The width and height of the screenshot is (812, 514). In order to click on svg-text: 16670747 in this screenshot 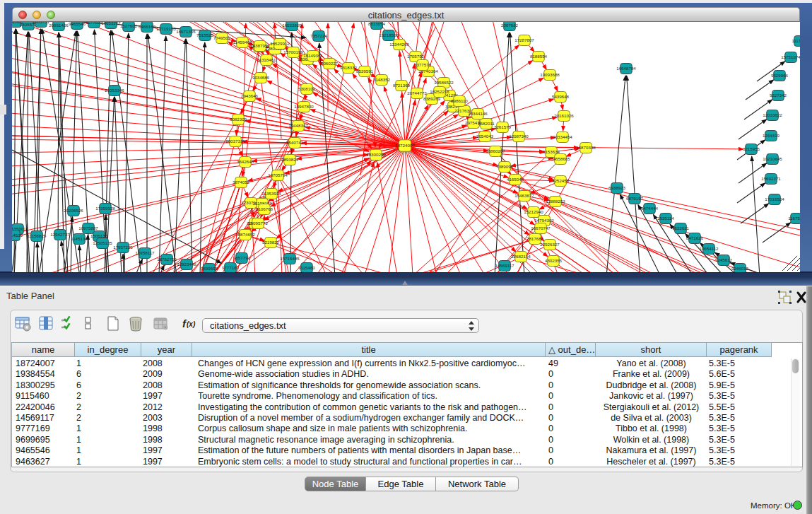, I will do `click(541, 228)`.